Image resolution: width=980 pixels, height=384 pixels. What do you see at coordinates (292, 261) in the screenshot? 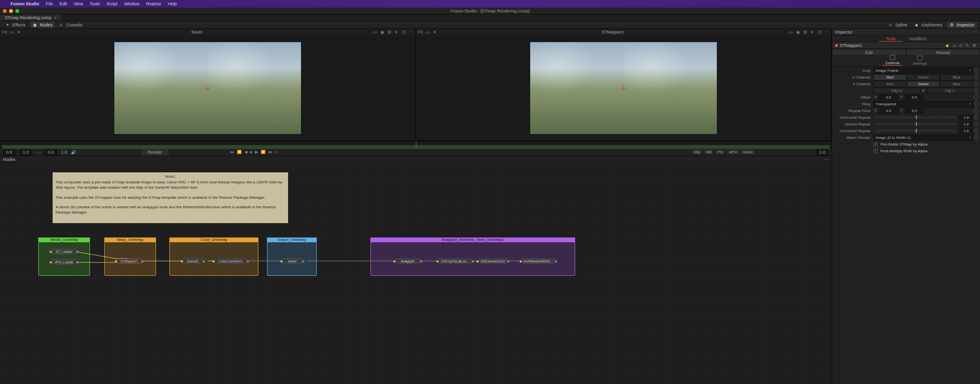
I see `node-saver: Saver` at bounding box center [292, 261].